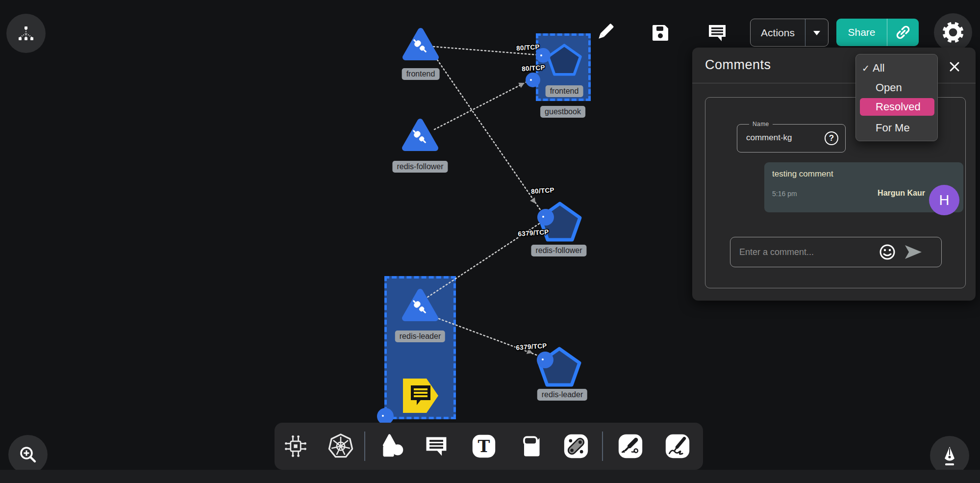 This screenshot has height=483, width=980. I want to click on deployment-pentagon-icon, so click(564, 60).